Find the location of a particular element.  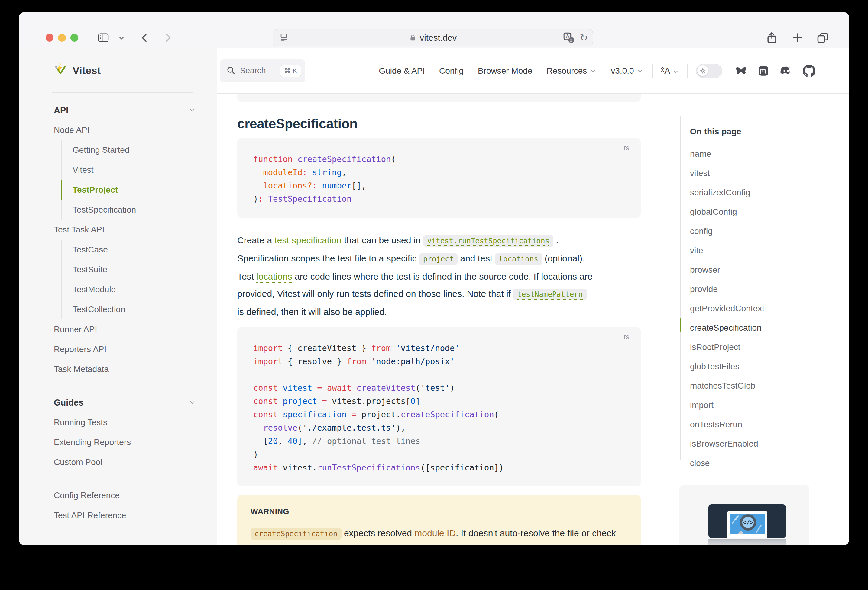

share-icon is located at coordinates (772, 38).